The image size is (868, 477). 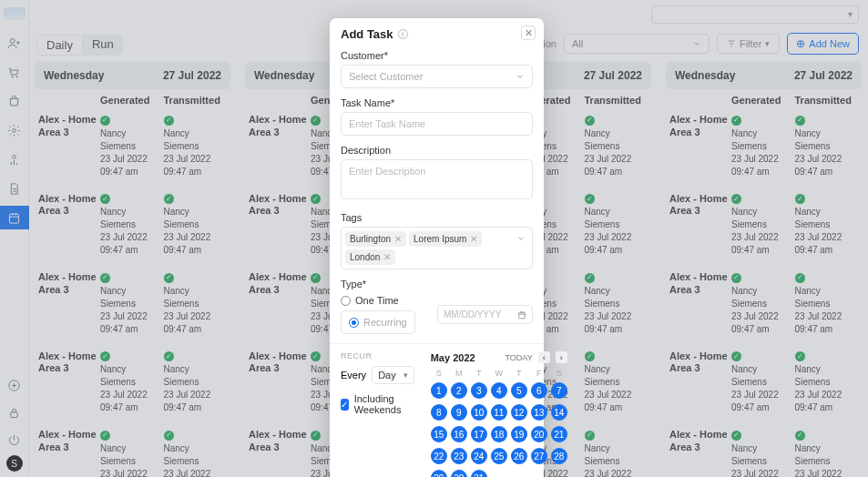 What do you see at coordinates (499, 456) in the screenshot?
I see `calendar-day: 25` at bounding box center [499, 456].